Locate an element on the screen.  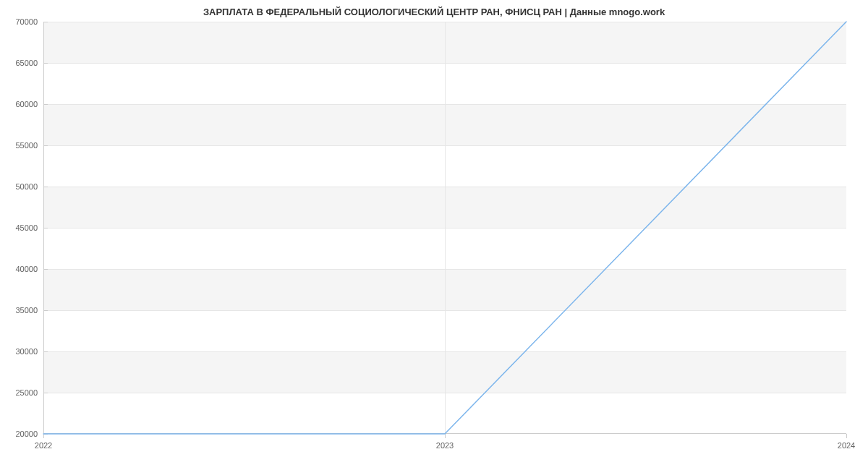
y-tick-label: 40000 is located at coordinates (26, 269).